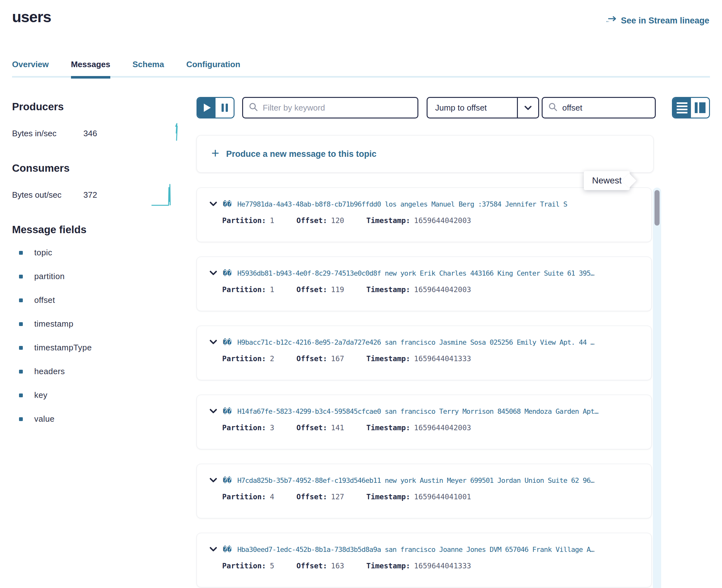 The width and height of the screenshot is (722, 588). What do you see at coordinates (416, 549) in the screenshot?
I see `message-summary: Hba30eed7-1edc-452b-8b1a-738d3b5d8a9a sa…` at bounding box center [416, 549].